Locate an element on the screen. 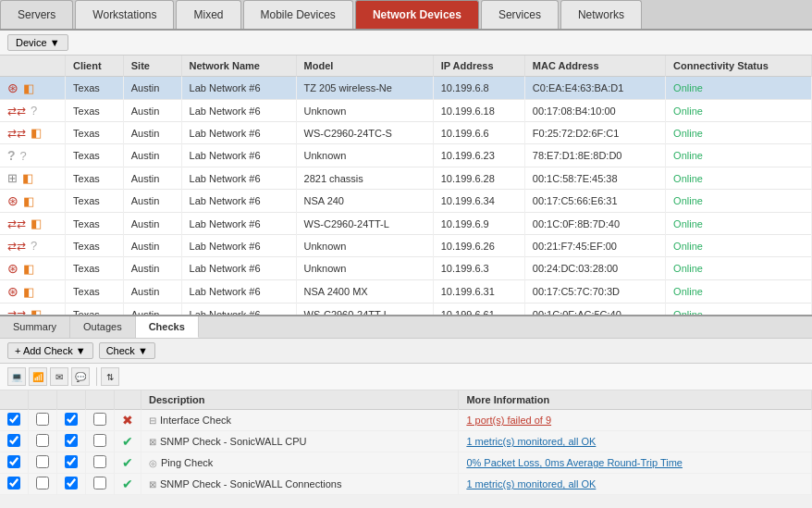  col-client: Client is located at coordinates (94, 67).